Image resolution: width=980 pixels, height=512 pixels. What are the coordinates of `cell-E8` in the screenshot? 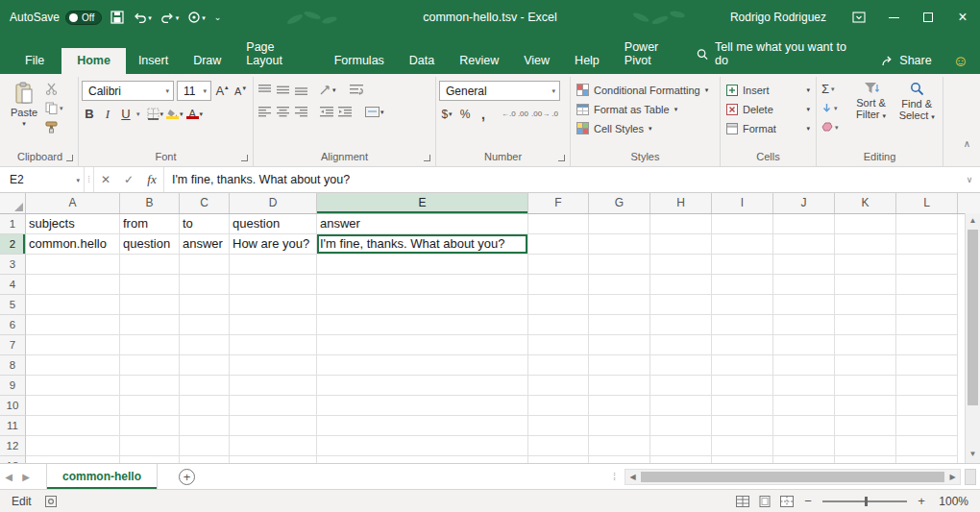 It's located at (423, 365).